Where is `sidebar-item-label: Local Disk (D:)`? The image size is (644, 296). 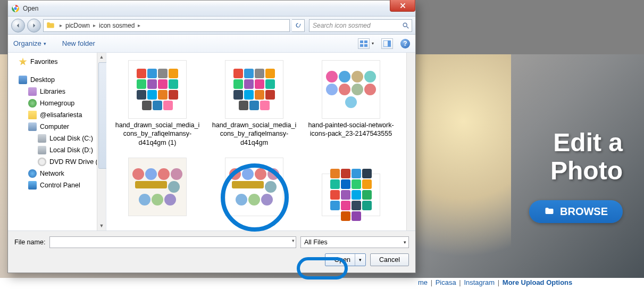 sidebar-item-label: Local Disk (D:) is located at coordinates (71, 150).